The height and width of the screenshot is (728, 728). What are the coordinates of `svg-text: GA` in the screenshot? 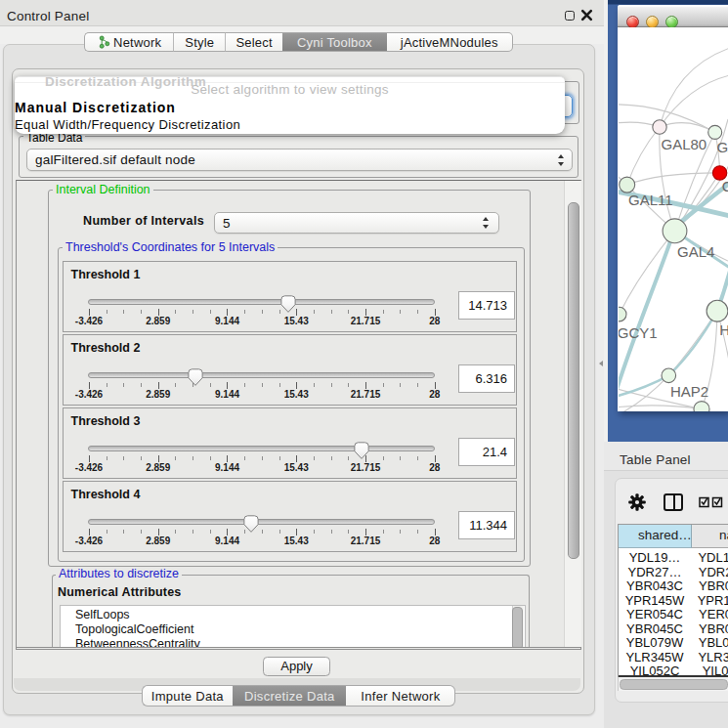 It's located at (722, 147).